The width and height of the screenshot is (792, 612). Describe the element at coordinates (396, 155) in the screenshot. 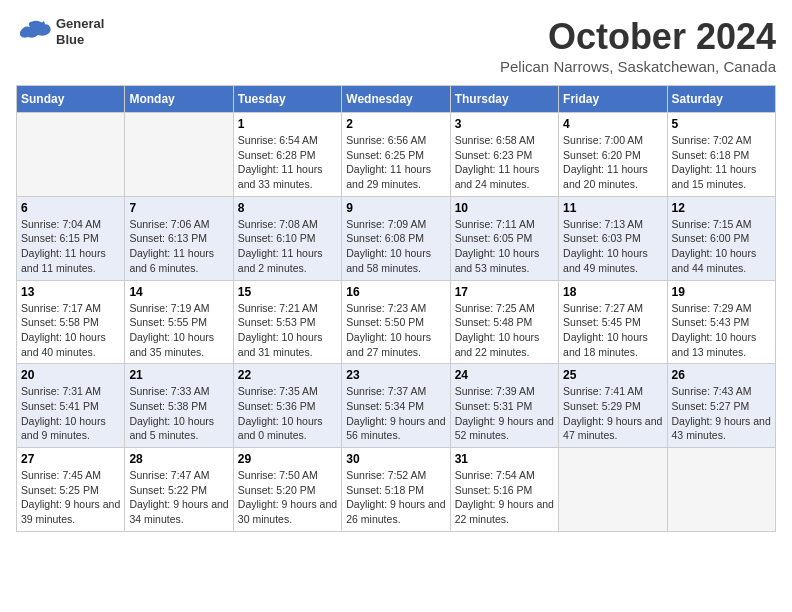

I see `week-row-1: 1Sunrise: 6:54 AMSunset: 6:28 PMDaylight…` at that location.